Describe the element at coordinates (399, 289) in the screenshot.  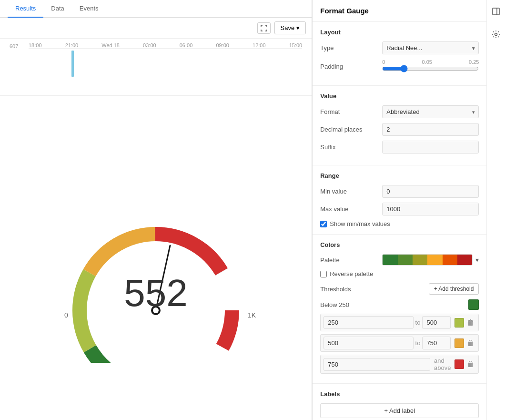
I see `thresholds-header: Thresholds + Add threshold` at that location.